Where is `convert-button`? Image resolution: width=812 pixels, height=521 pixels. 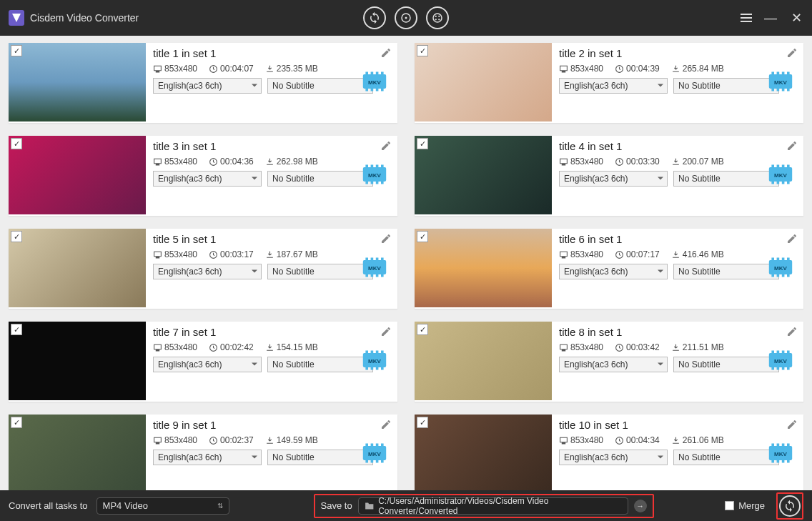 convert-button is located at coordinates (790, 506).